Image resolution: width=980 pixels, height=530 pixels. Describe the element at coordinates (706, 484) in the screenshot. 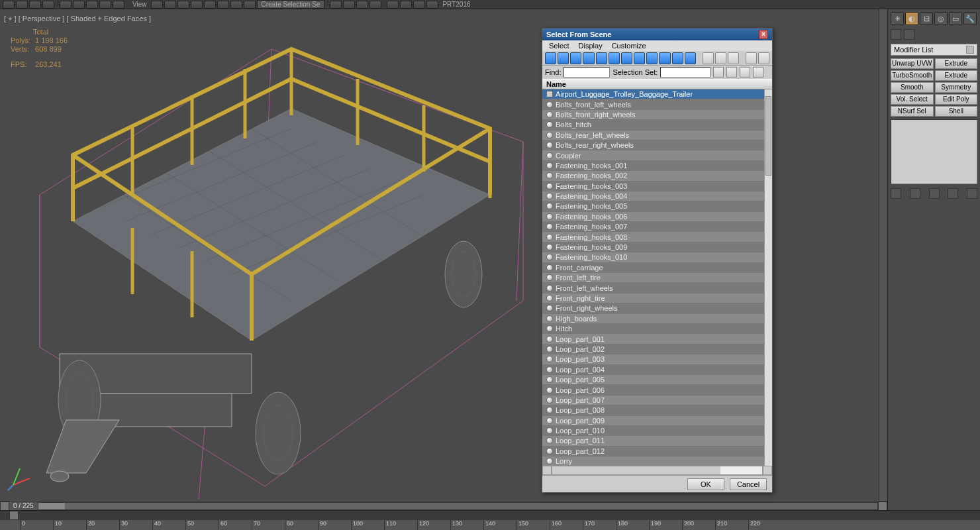

I see `ok-button: OK` at that location.